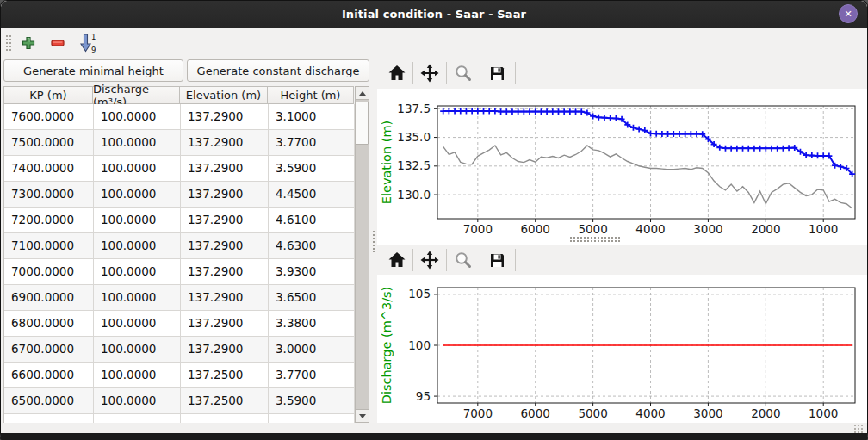  Describe the element at coordinates (179, 143) in the screenshot. I see `table-row: 7500.0000100.0000137.29003.7700` at that location.